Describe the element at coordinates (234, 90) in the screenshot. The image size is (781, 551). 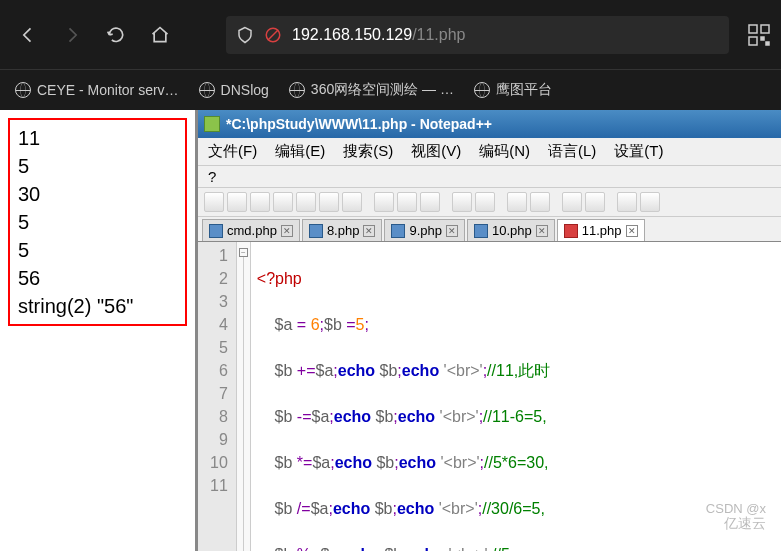
I see `bookmark-dnslog: DNSlog` at that location.